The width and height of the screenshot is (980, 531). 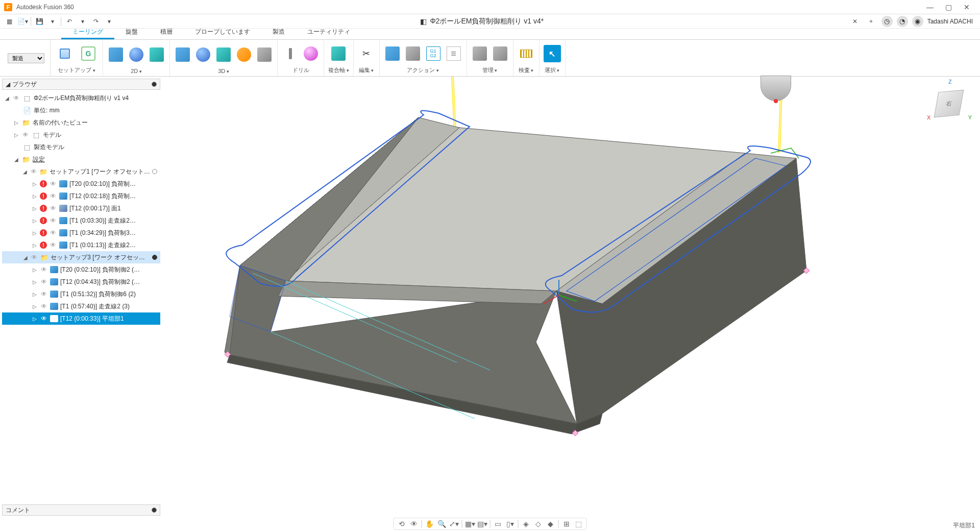 What do you see at coordinates (424, 21) in the screenshot?
I see `cube-icon: ◧` at bounding box center [424, 21].